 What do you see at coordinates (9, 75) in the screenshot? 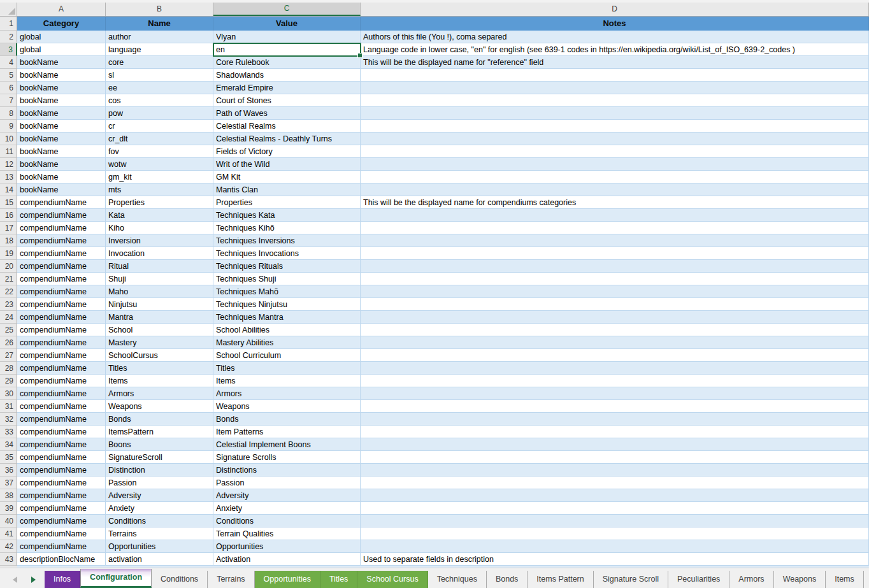
I see `row-header-5: 5` at bounding box center [9, 75].